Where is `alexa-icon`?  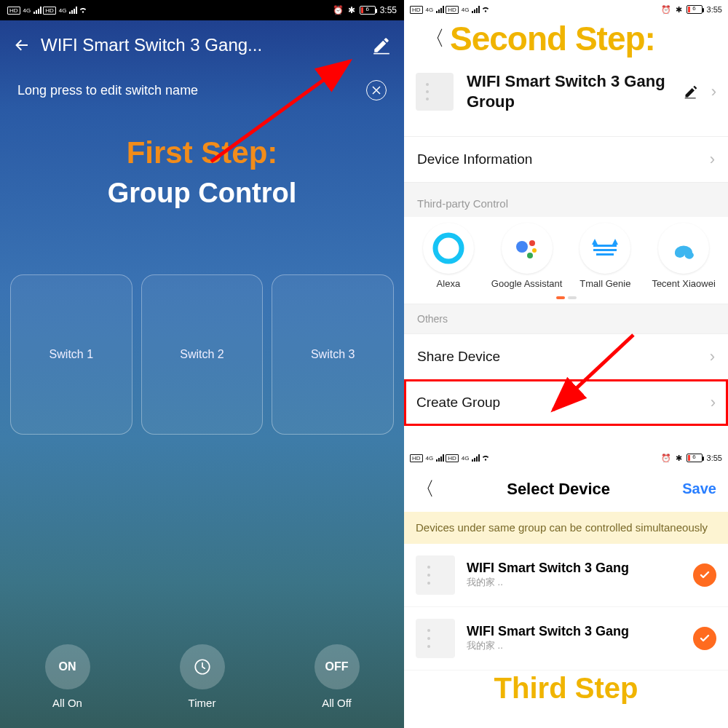 alexa-icon is located at coordinates (448, 248).